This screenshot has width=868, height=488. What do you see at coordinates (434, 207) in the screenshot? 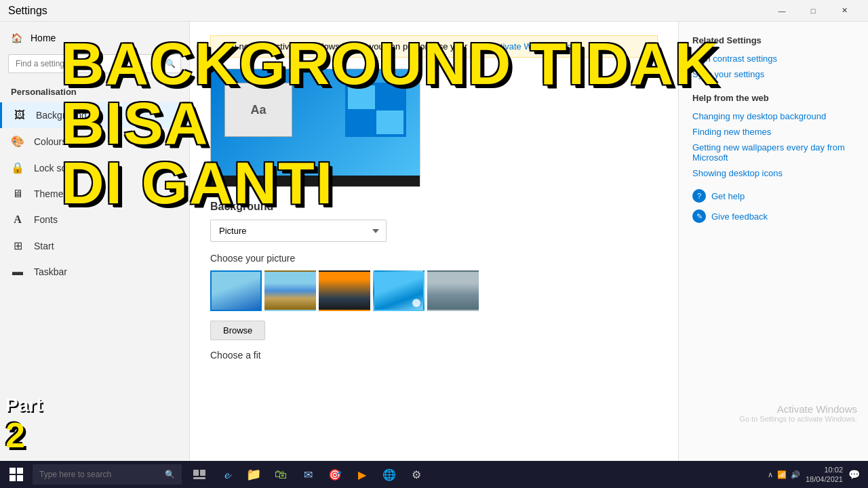
I see `background-section-label: Background` at bounding box center [434, 207].